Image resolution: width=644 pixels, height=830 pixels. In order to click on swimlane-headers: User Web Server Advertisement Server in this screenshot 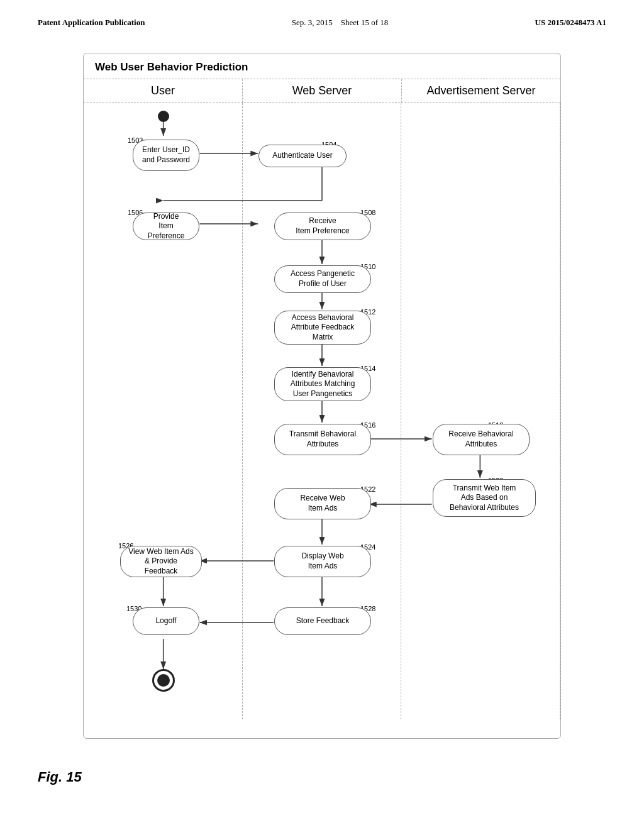, I will do `click(322, 91)`.